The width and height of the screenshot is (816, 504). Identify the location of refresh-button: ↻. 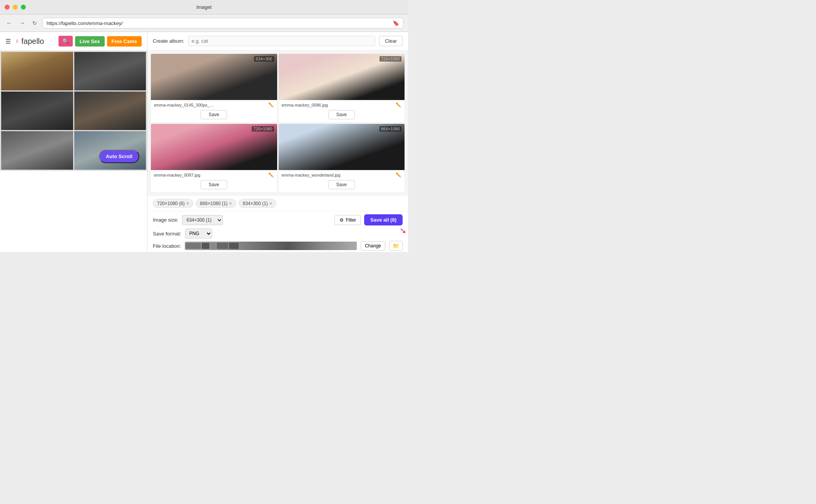
(35, 23).